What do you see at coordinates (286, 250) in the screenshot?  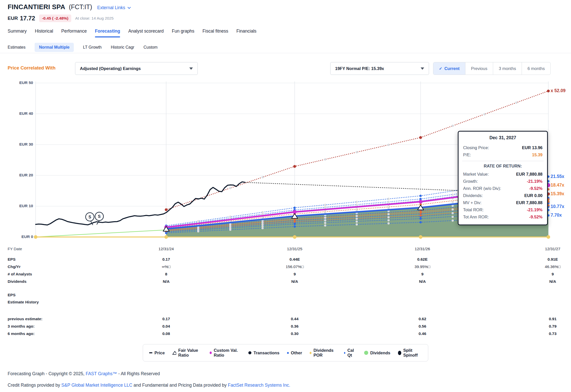 I see `table-row-fy-date: FY Date 12/31/24 12/31/25 12/31/26 12/31…` at bounding box center [286, 250].